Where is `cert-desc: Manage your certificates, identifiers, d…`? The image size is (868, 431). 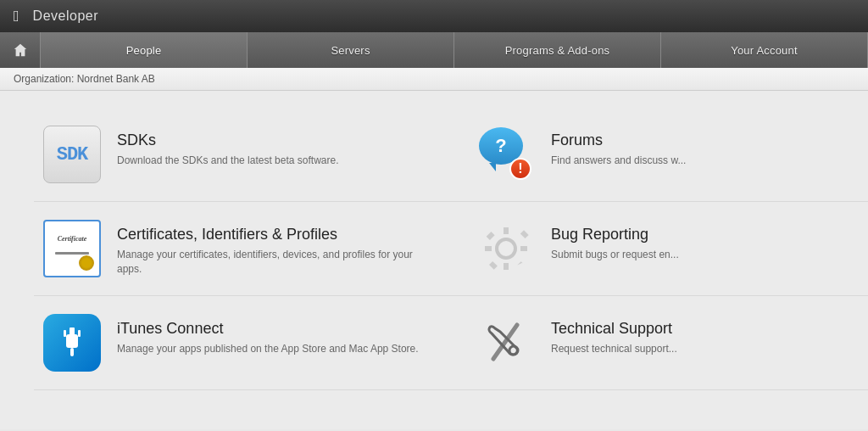 cert-desc: Manage your certificates, identifiers, d… is located at coordinates (275, 262).